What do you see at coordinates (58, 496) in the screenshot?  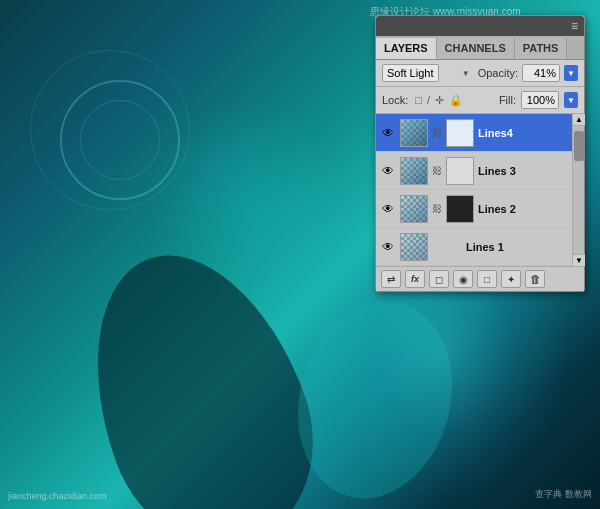 I see `watermark-bottom-left: jiaocheng.chazidian.com` at bounding box center [58, 496].